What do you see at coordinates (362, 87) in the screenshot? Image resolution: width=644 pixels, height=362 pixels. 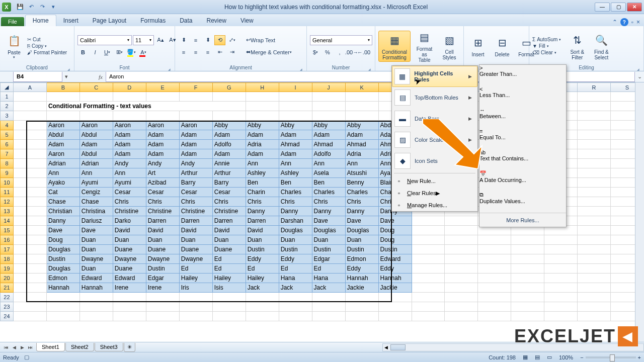 I see `col-header: K` at bounding box center [362, 87].